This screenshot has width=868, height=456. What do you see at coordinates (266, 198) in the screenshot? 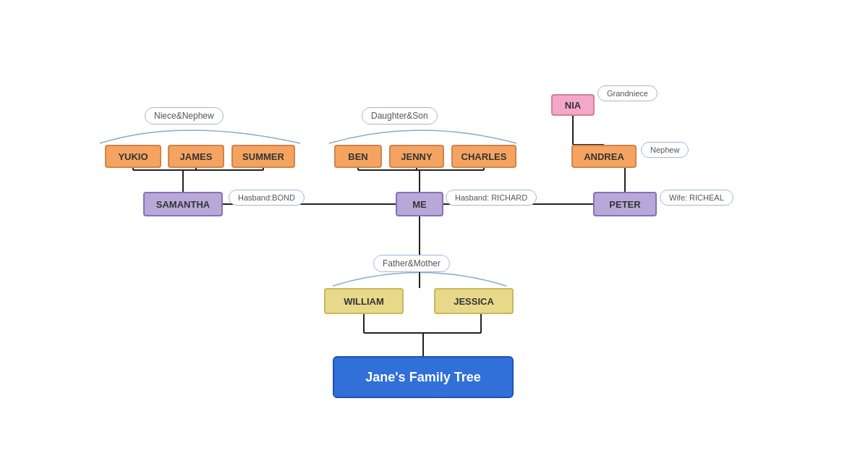
I see `hasband-bond-label: Hasband:BOND` at bounding box center [266, 198].